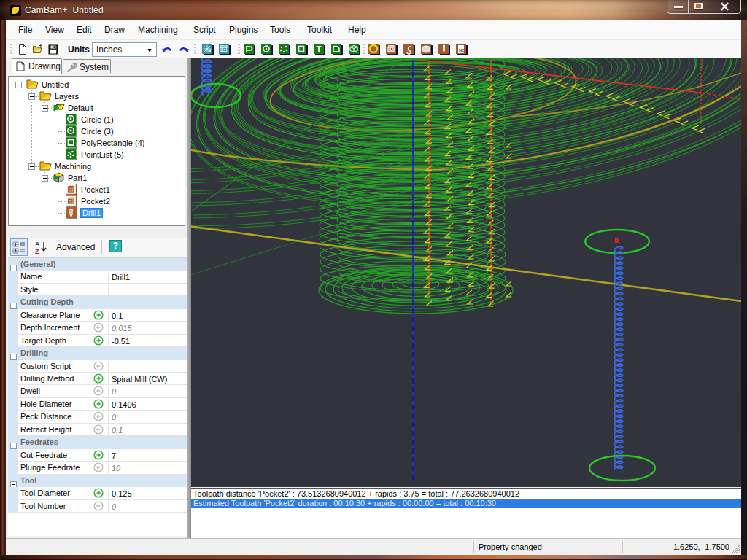 The width and height of the screenshot is (747, 560). Describe the element at coordinates (462, 50) in the screenshot. I see `svg-text: NC` at that location.